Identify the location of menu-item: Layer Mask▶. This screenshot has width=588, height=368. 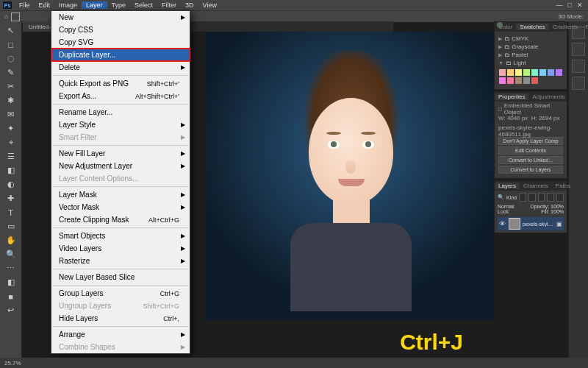
(121, 194).